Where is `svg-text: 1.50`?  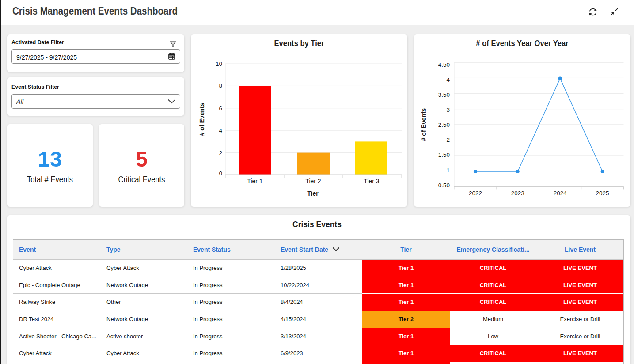
svg-text: 1.50 is located at coordinates (444, 155).